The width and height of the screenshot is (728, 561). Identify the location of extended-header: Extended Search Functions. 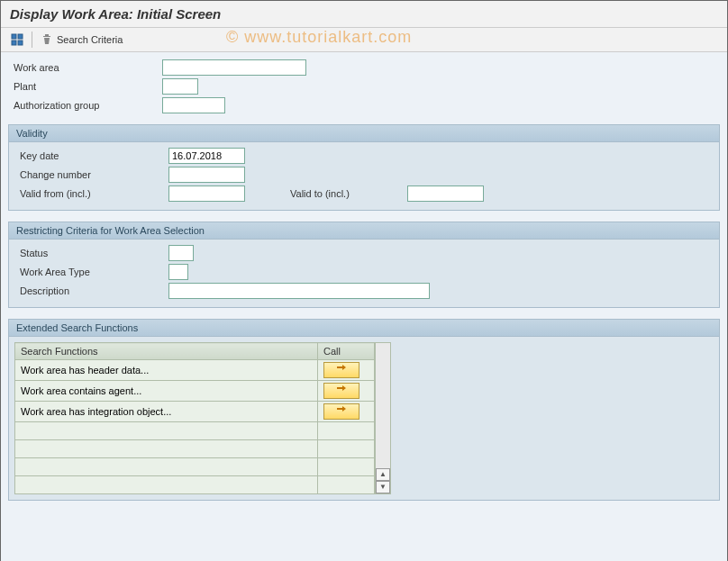
(364, 328).